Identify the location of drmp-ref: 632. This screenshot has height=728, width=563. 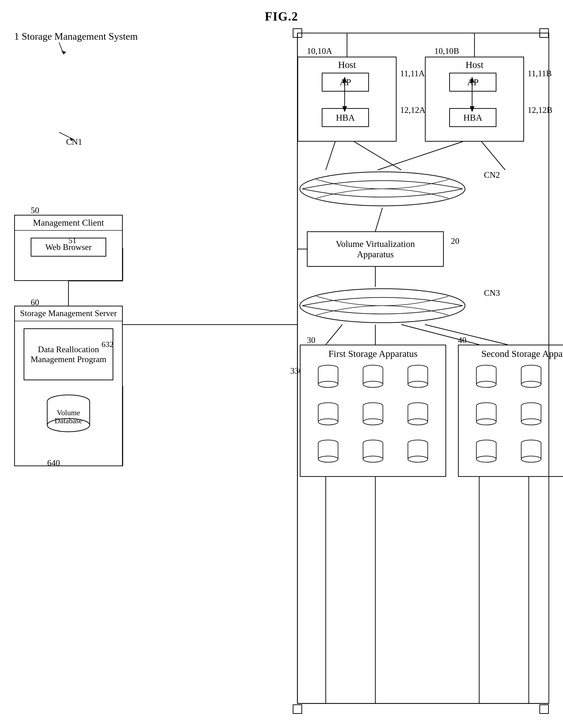
(108, 345).